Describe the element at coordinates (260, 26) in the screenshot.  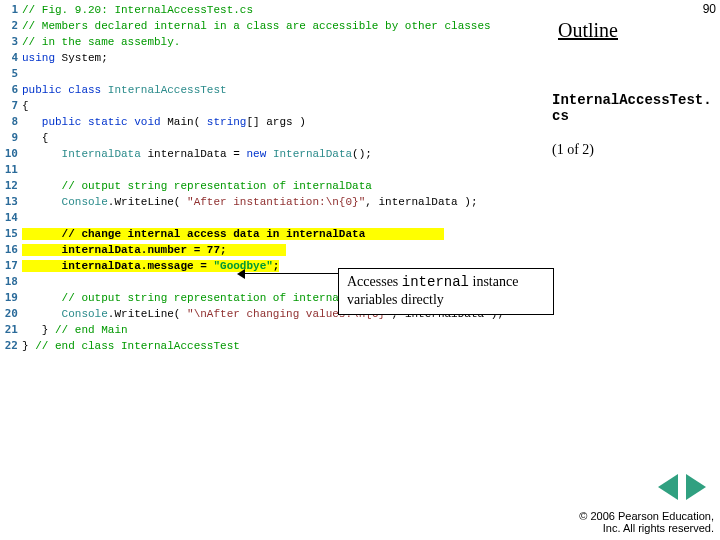
I see `line-content: // Members declared internal in a class …` at that location.